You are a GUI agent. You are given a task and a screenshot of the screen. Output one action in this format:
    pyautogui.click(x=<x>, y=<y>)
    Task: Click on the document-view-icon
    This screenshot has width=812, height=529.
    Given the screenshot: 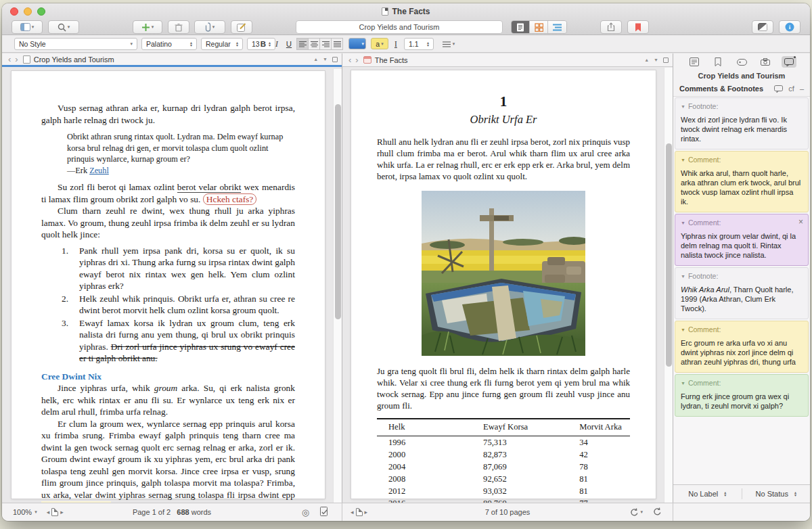 What is the action you would take?
    pyautogui.click(x=520, y=27)
    